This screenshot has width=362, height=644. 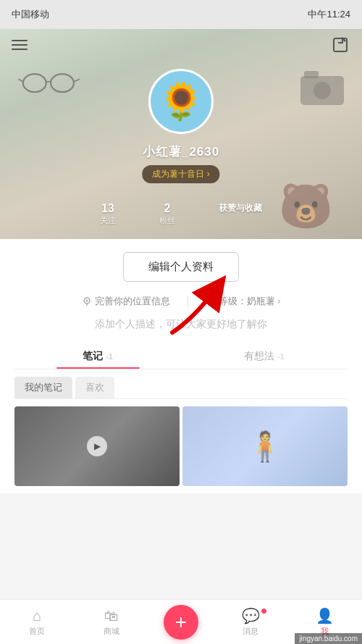 What do you see at coordinates (281, 356) in the screenshot?
I see `tab-thoughts-count: -1` at bounding box center [281, 356].